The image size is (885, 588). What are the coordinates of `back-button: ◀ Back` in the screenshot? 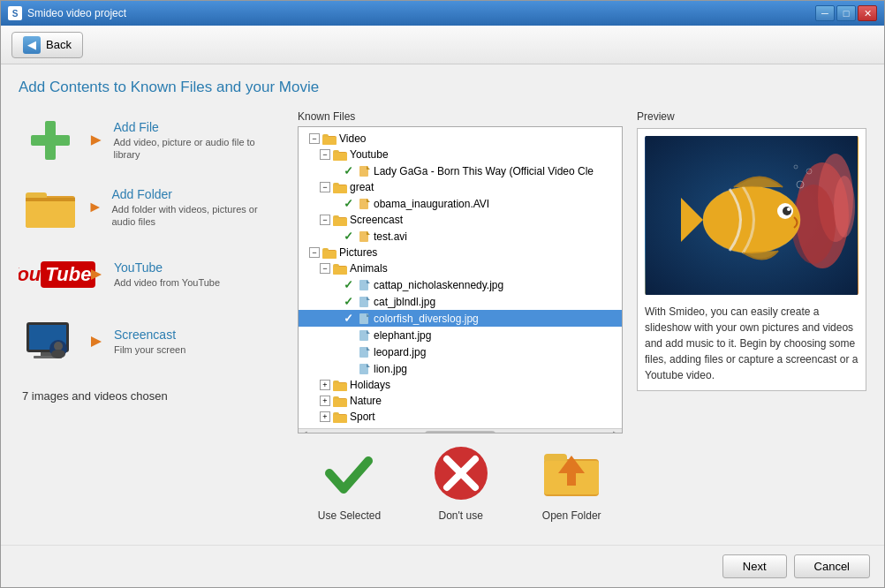 It's located at (48, 45).